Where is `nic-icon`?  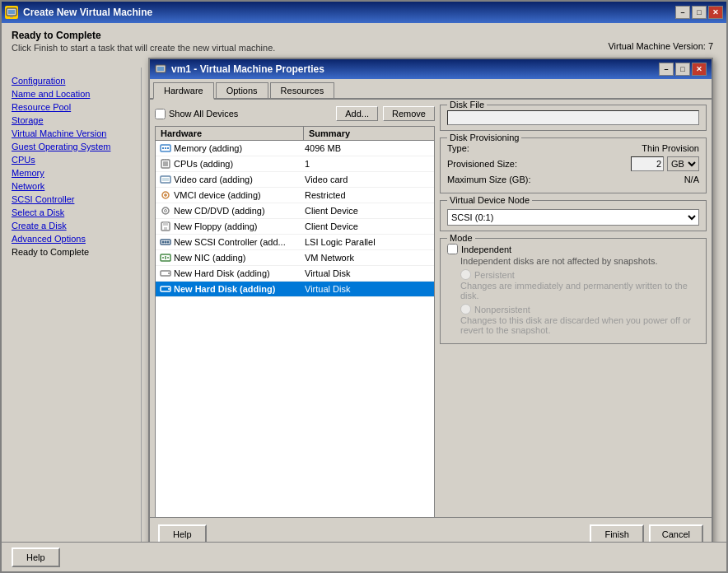 nic-icon is located at coordinates (166, 258).